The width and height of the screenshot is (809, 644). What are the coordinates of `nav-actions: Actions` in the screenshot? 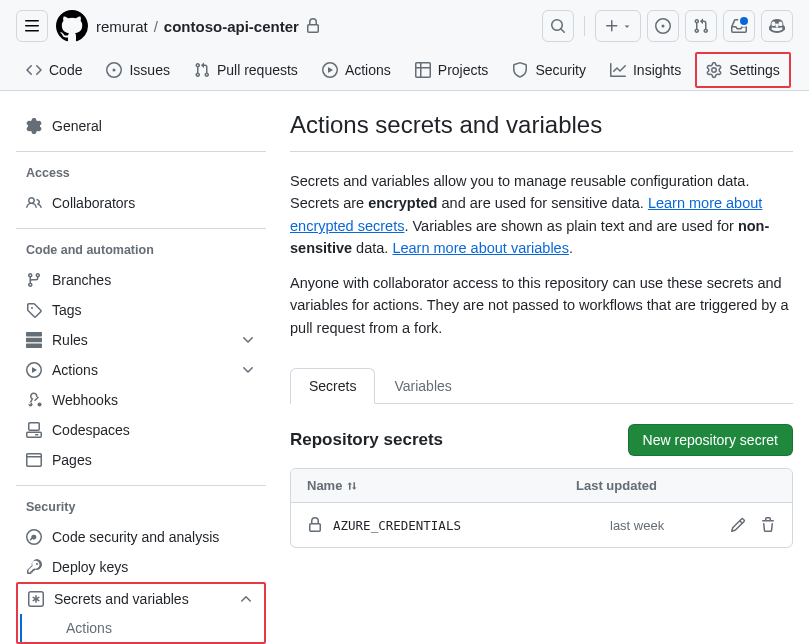 It's located at (356, 71).